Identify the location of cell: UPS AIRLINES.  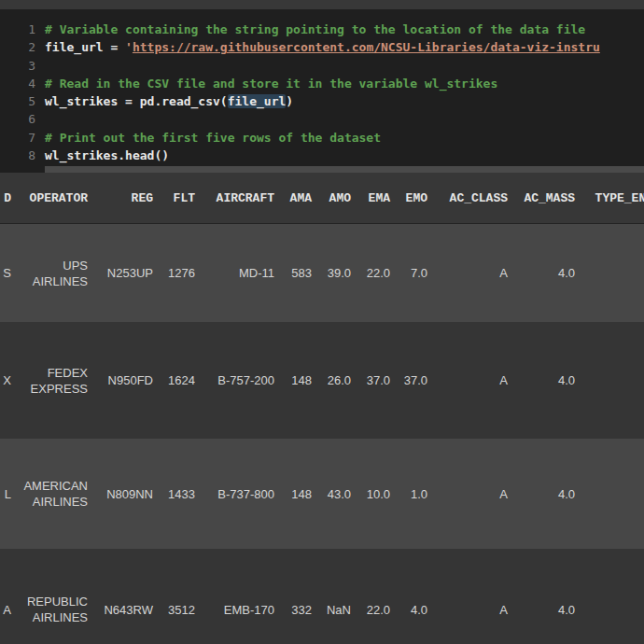
(55, 273).